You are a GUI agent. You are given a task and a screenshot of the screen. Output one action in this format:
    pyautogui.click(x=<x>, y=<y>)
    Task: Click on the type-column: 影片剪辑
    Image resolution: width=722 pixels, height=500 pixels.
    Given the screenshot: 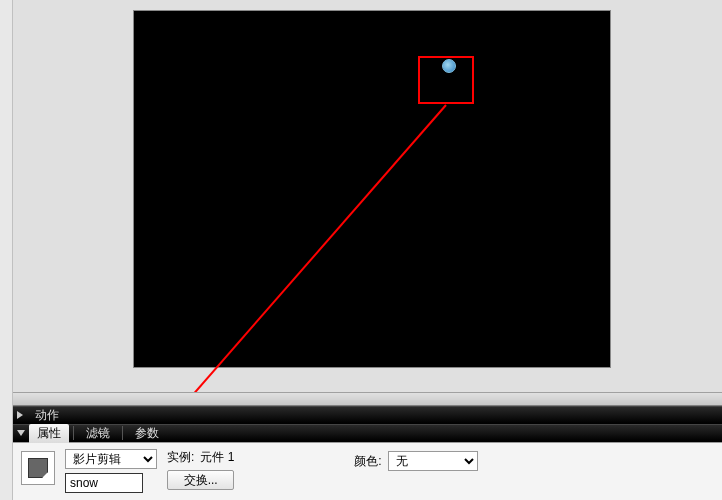 What is the action you would take?
    pyautogui.click(x=111, y=471)
    